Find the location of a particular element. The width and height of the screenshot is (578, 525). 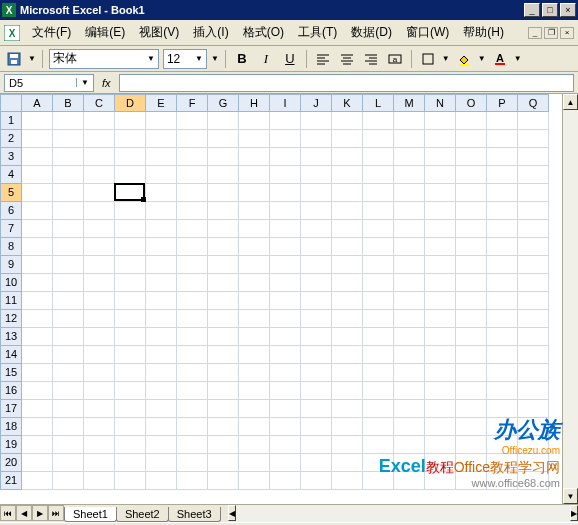

minimize-button: _ is located at coordinates (532, 10).